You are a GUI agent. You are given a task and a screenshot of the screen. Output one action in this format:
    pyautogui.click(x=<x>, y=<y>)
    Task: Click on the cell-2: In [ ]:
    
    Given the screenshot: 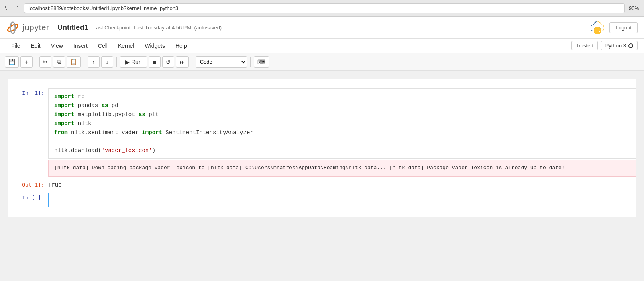 What is the action you would take?
    pyautogui.click(x=322, y=200)
    